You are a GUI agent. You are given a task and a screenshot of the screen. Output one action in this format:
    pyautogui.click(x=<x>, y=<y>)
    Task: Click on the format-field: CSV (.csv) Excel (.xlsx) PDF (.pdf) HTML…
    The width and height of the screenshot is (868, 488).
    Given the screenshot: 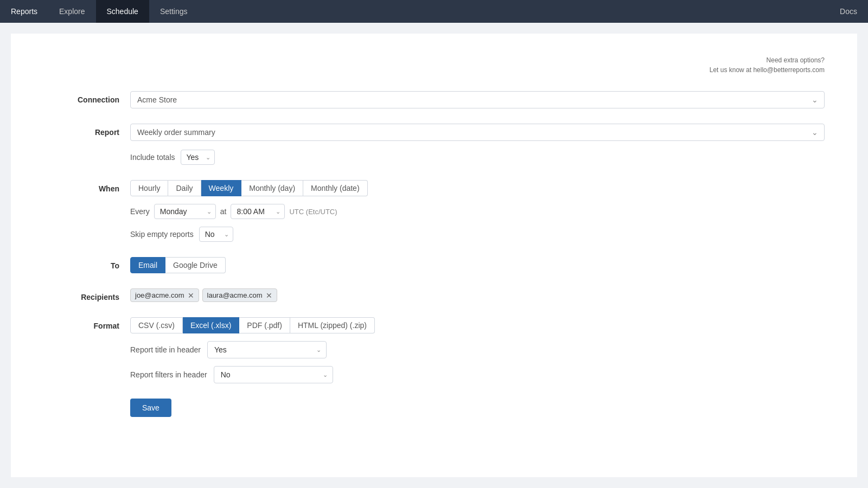 What is the action you would take?
    pyautogui.click(x=477, y=350)
    